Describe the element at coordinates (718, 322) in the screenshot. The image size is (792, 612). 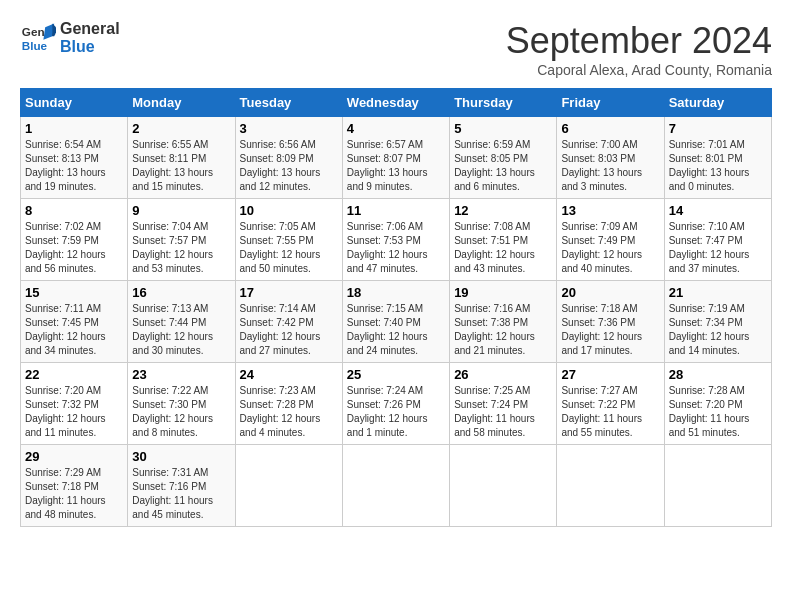
I see `calendar-cell: 21Sunrise: 7:19 AMSunset: 7:34 PMDayligh…` at that location.